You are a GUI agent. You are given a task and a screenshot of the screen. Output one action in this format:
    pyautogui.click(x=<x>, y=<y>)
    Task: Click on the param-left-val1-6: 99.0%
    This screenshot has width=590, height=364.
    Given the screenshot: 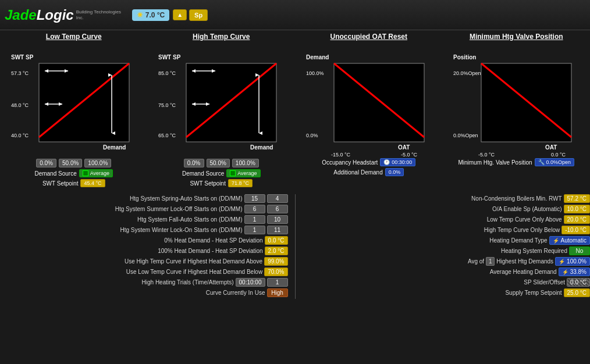 What is the action you would take?
    pyautogui.click(x=276, y=262)
    